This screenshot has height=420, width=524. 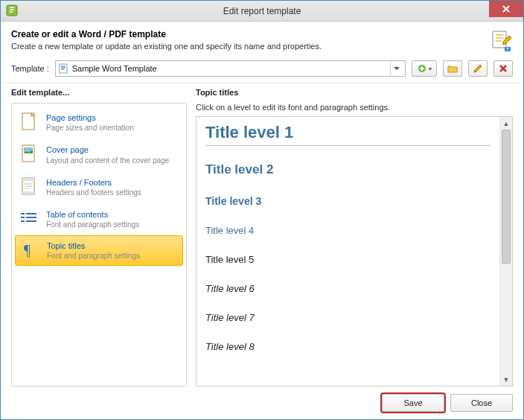 I want to click on word-doc-icon, so click(x=64, y=69).